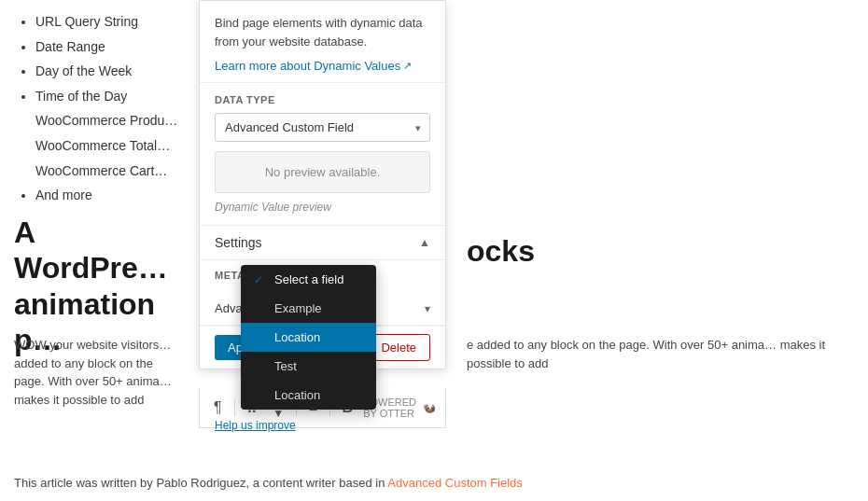 Image resolution: width=868 pixels, height=501 pixels. What do you see at coordinates (323, 127) in the screenshot?
I see `data-type-select-wrapper: Advanced Custom Field URL Query String D…` at bounding box center [323, 127].